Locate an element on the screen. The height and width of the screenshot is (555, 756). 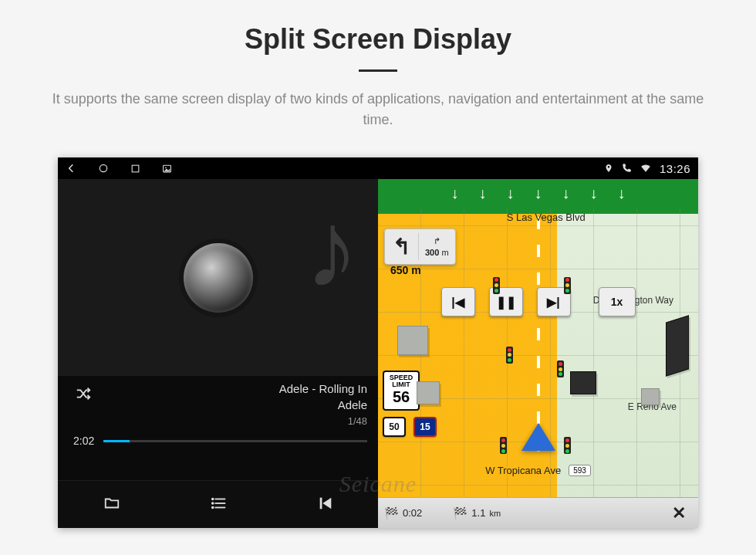
turn-primary-distance: 650 m is located at coordinates (406, 270).